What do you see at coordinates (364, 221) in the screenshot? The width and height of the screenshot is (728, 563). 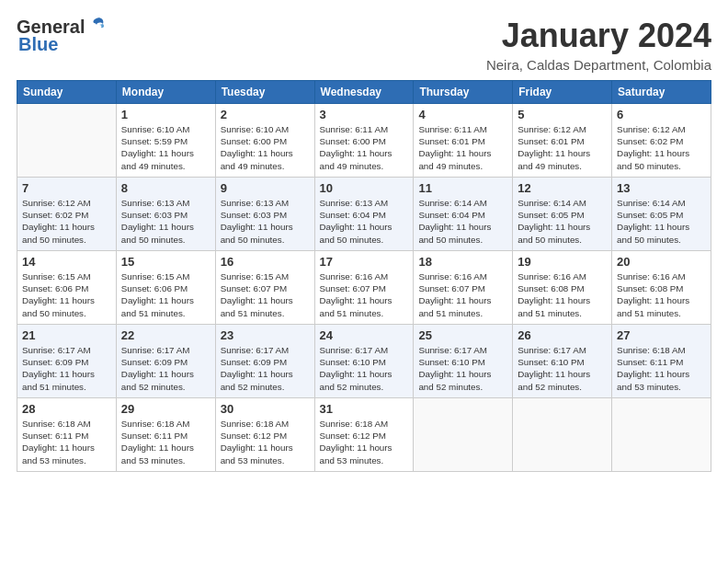 I see `day-info: Sunrise: 6:13 AMSunset: 6:04 PMDaylight:…` at bounding box center [364, 221].